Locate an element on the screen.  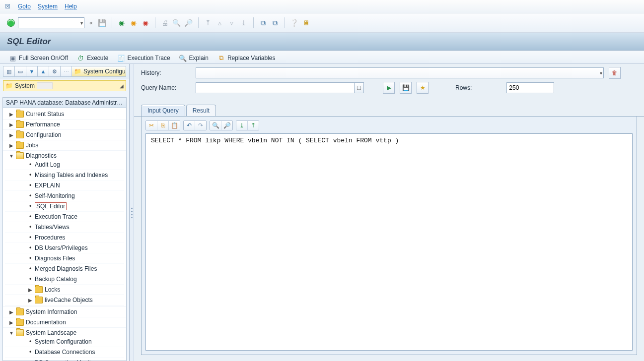
tree-branch: ▶liveCache Objects is located at coordinates (65, 301).